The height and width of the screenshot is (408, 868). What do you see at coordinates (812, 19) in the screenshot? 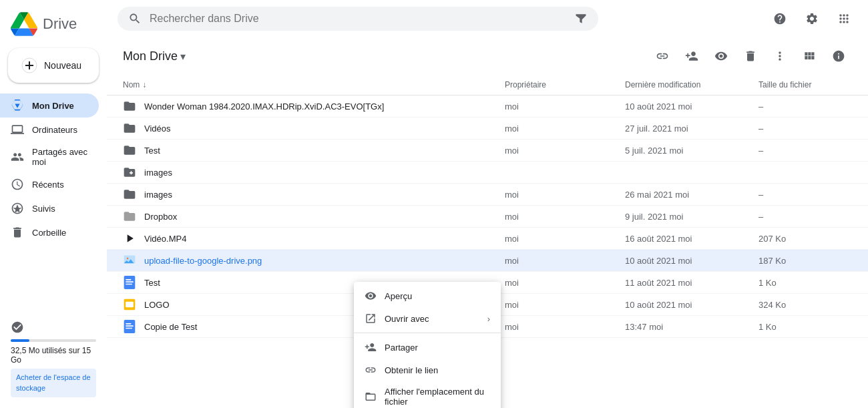
I see `topbar-icons` at bounding box center [812, 19].